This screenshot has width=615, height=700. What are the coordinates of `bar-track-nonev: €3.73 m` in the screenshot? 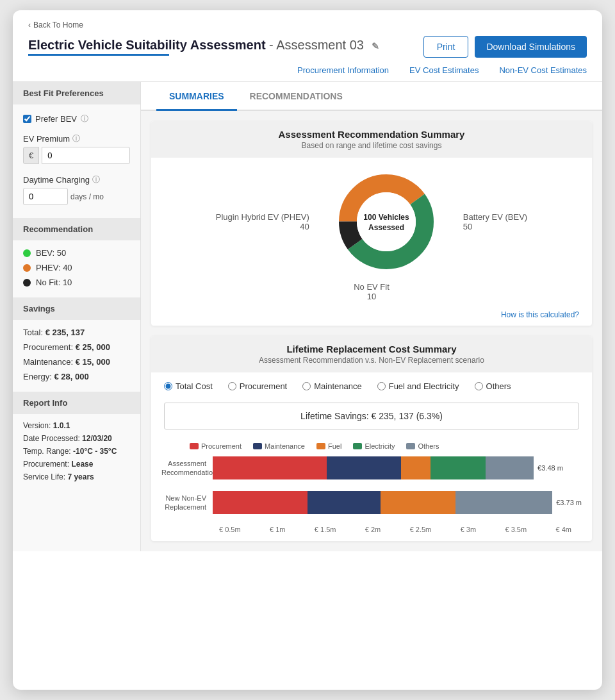 It's located at (397, 503).